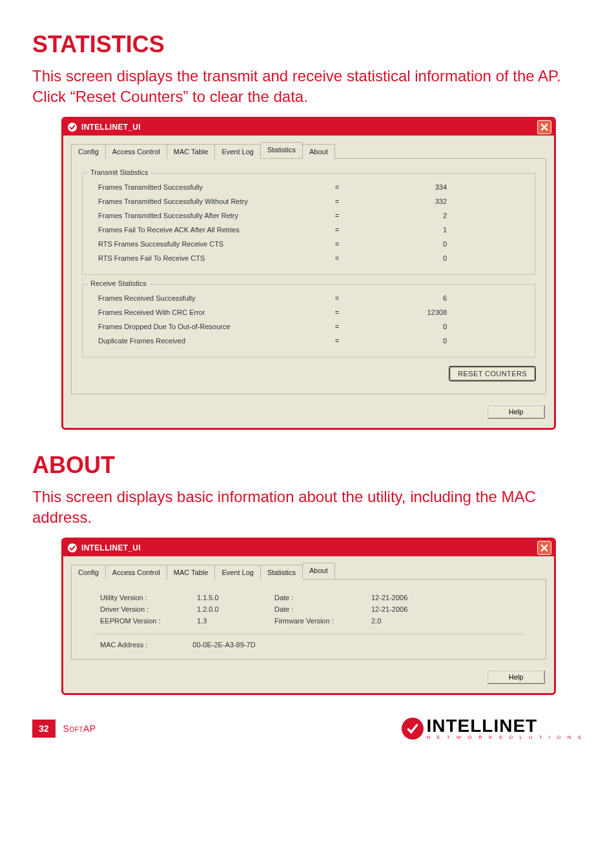 Image resolution: width=616 pixels, height=868 pixels. Describe the element at coordinates (205, 341) in the screenshot. I see `stat-label: Duplicate Frames Received` at that location.